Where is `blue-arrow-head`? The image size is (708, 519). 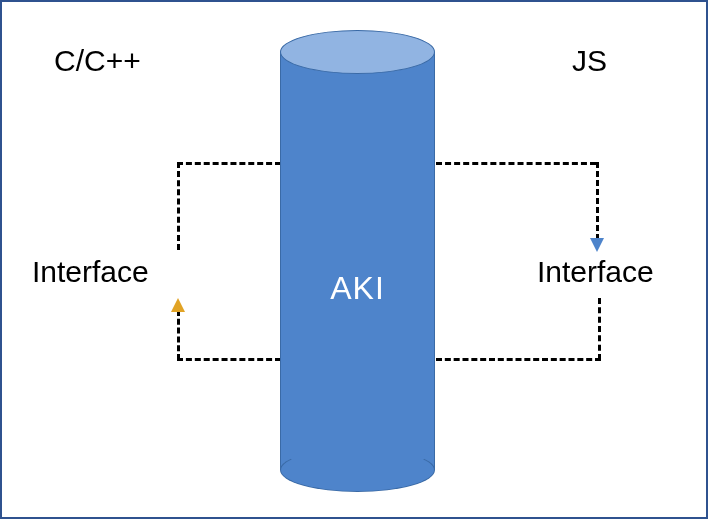
blue-arrow-head is located at coordinates (597, 245).